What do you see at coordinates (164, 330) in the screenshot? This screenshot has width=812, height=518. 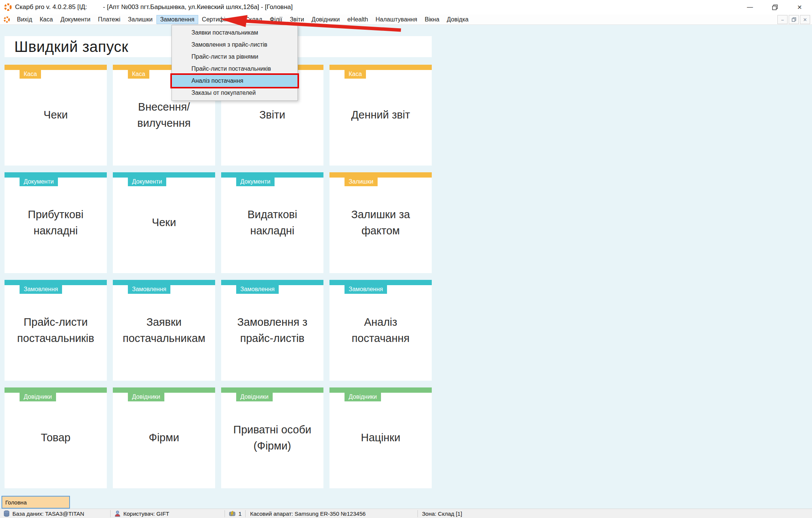 I see `tile-label: Заявки постачальникам` at bounding box center [164, 330].